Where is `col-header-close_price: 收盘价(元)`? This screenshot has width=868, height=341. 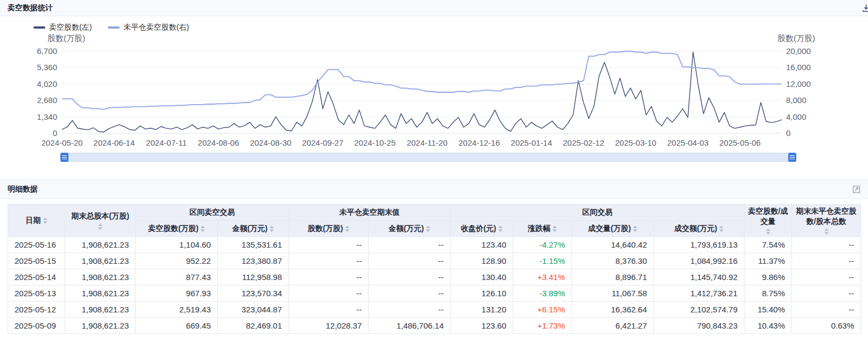
col-header-close_price: 收盘价(元) is located at coordinates (482, 229).